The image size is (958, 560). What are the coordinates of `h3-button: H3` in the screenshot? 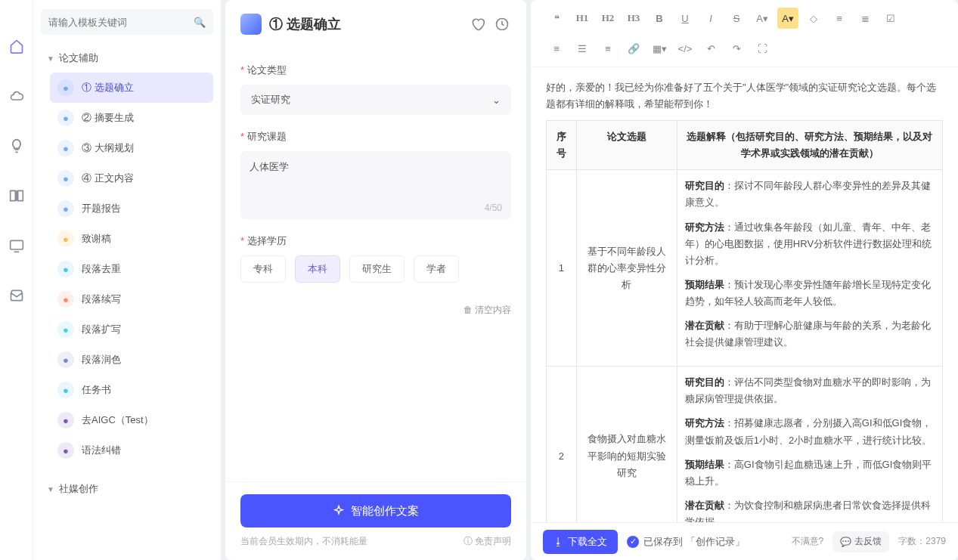 It's located at (634, 18).